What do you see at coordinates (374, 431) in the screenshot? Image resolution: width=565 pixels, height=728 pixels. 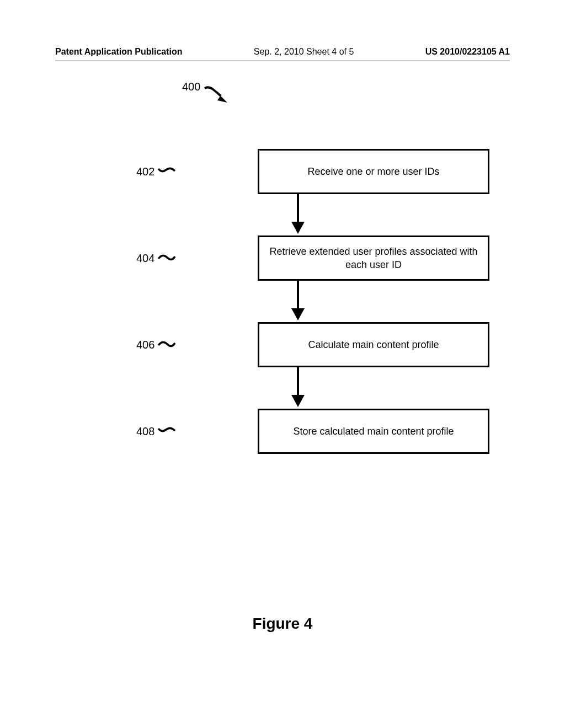 I see `flow-box-408: Store calculated main content profile` at bounding box center [374, 431].